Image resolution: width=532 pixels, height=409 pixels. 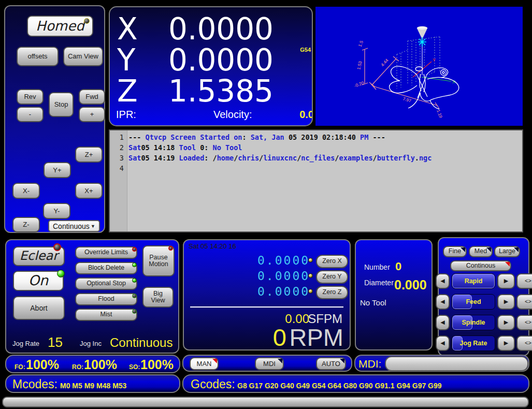 I want to click on feed-increase-button: ▶, so click(x=506, y=302).